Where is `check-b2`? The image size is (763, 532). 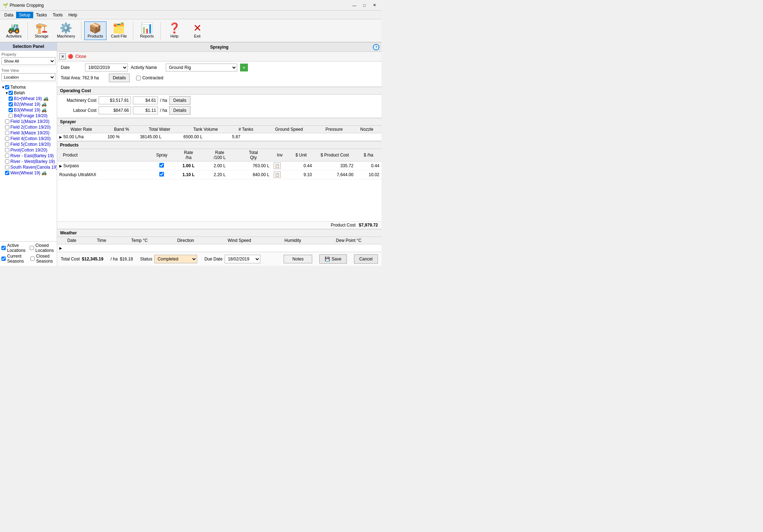
check-b2 is located at coordinates (11, 104).